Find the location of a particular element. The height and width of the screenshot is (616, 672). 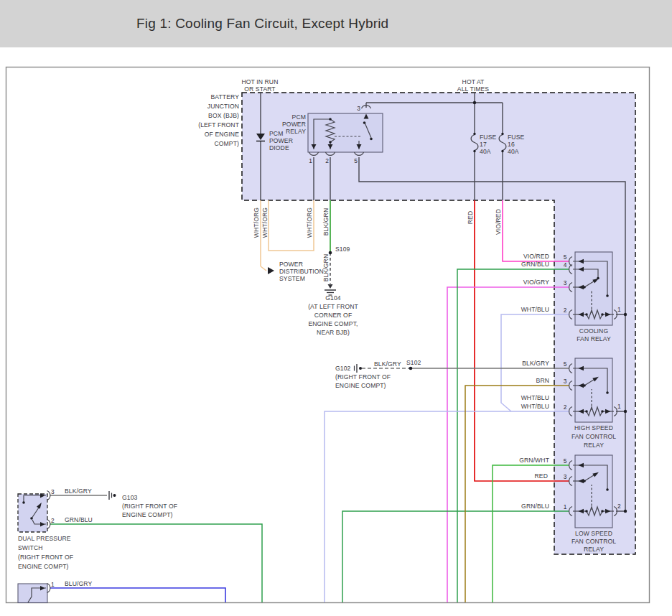

dps-label: DUAL PRESSURE is located at coordinates (45, 538).